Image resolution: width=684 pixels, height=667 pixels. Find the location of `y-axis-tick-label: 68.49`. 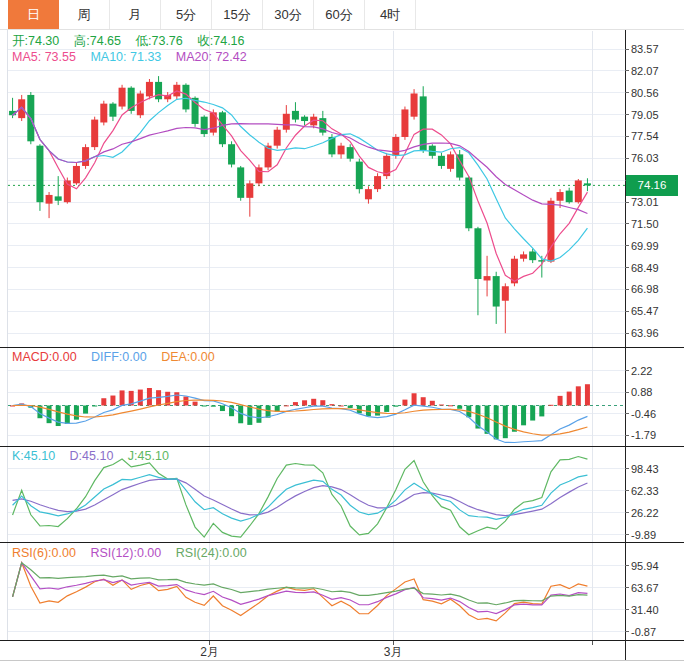

y-axis-tick-label: 68.49 is located at coordinates (642, 268).